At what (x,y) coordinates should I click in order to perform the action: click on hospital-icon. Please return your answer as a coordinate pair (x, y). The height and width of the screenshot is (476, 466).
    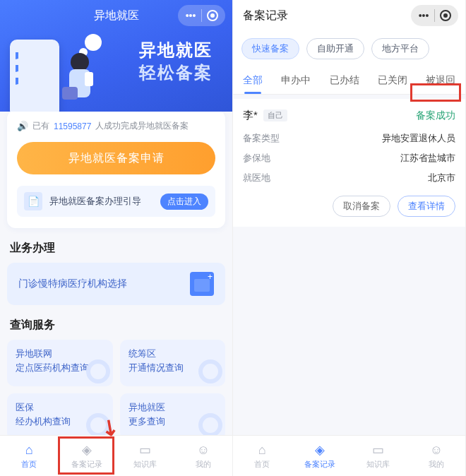
    Looking at the image, I should click on (202, 284).